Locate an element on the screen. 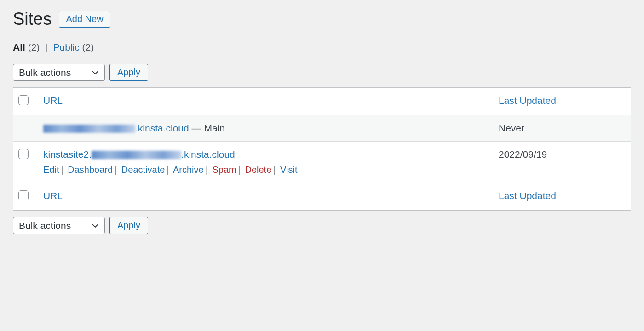  filter-public-label: Public is located at coordinates (66, 47).